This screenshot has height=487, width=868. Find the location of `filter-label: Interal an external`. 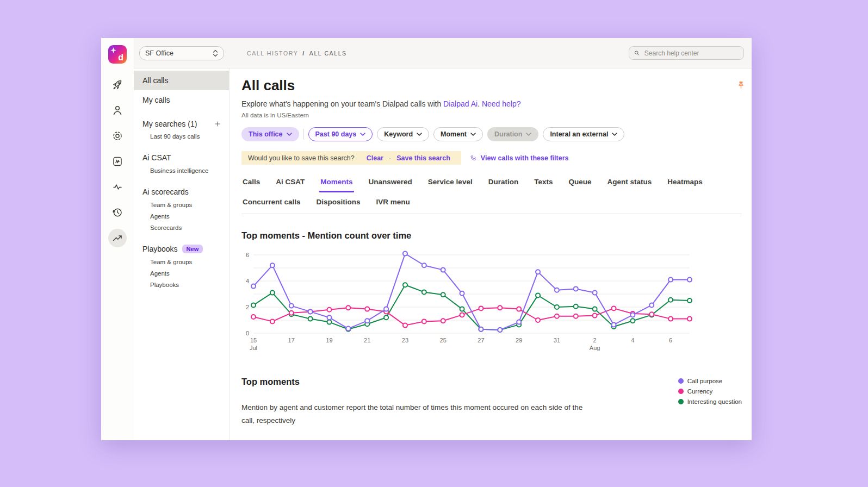

filter-label: Interal an external is located at coordinates (579, 134).